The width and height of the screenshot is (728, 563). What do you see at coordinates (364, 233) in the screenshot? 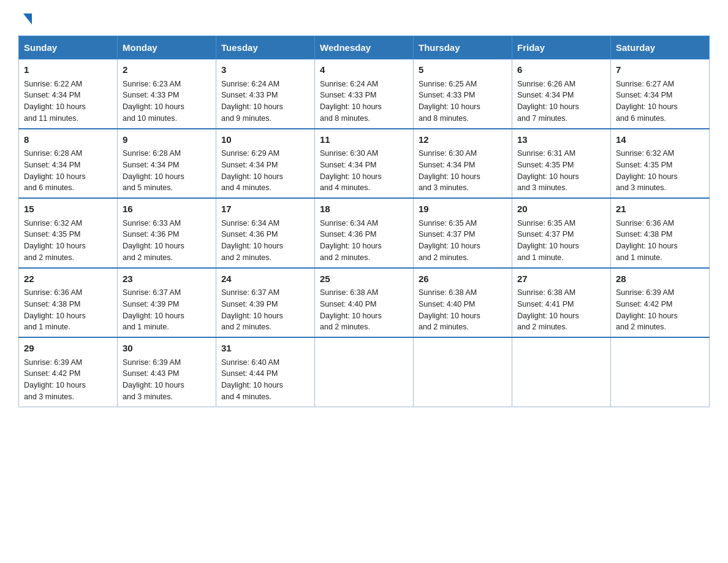
I see `calendar-week-3: 15Sunrise: 6:32 AMSunset: 4:35 PMDayligh…` at bounding box center [364, 233].